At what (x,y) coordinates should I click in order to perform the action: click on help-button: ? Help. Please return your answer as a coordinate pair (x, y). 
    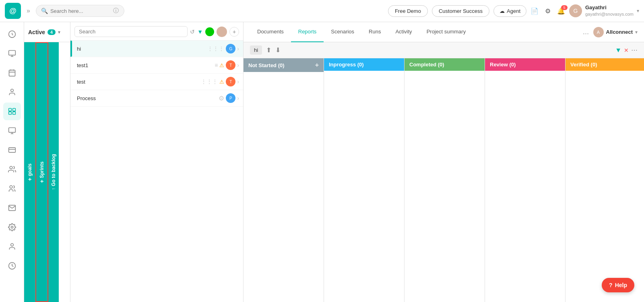
    Looking at the image, I should click on (618, 285).